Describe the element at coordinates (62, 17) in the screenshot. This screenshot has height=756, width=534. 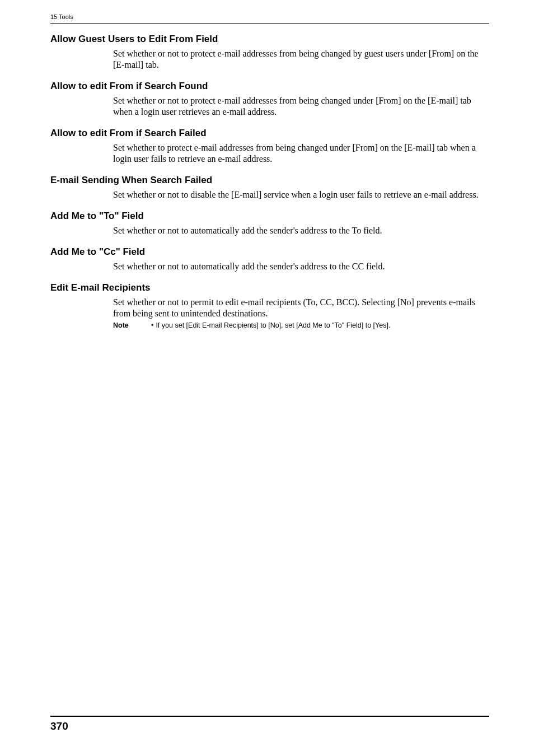
I see `chapter-label: 15 Tools` at that location.